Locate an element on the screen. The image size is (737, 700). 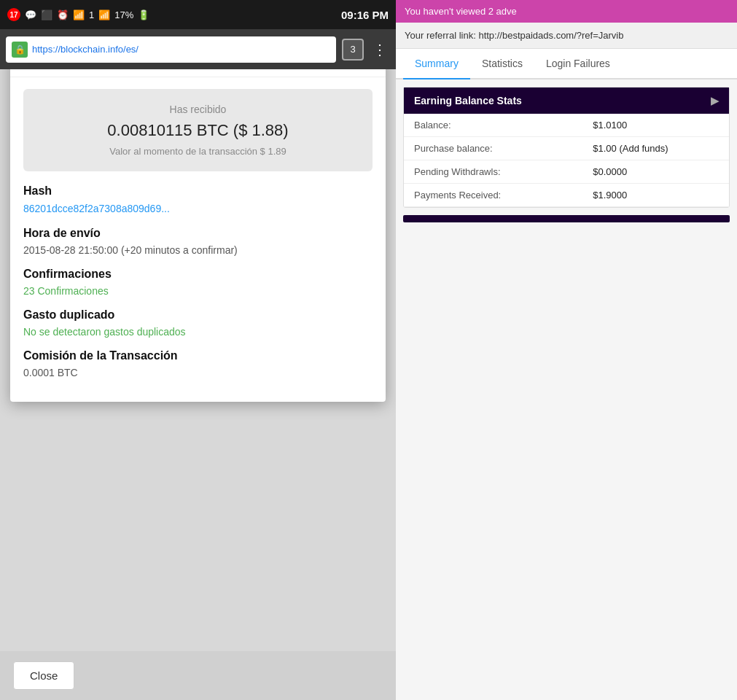
payments-label: Payments Received: is located at coordinates (493, 195).